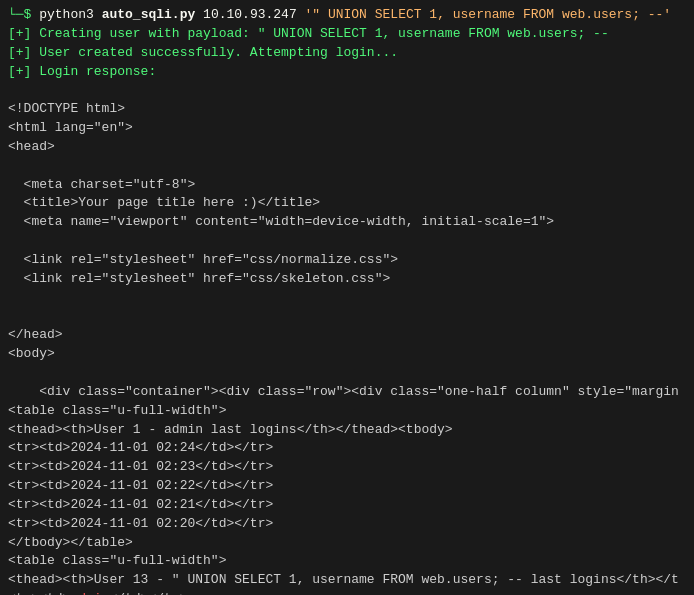  Describe the element at coordinates (347, 222) in the screenshot. I see `html-line-meta-viewport: <meta name="viewport" content="width=dev…` at that location.